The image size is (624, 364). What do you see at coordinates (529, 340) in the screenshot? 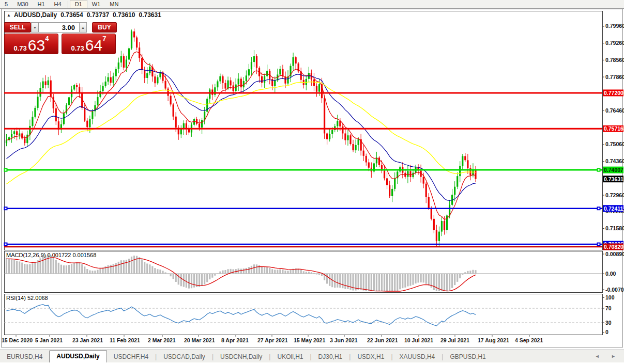
I see `date-label: 4 Sep 2021` at bounding box center [529, 340].